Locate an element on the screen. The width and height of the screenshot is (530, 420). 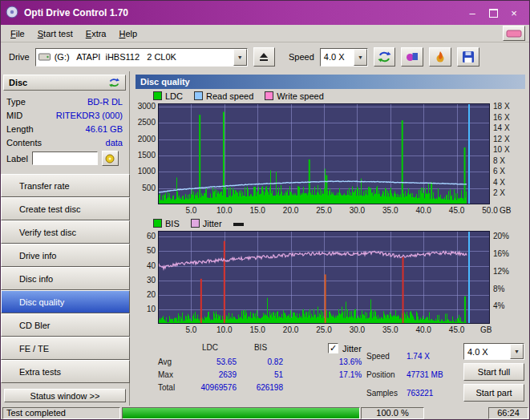
maximize-button is located at coordinates (493, 13).